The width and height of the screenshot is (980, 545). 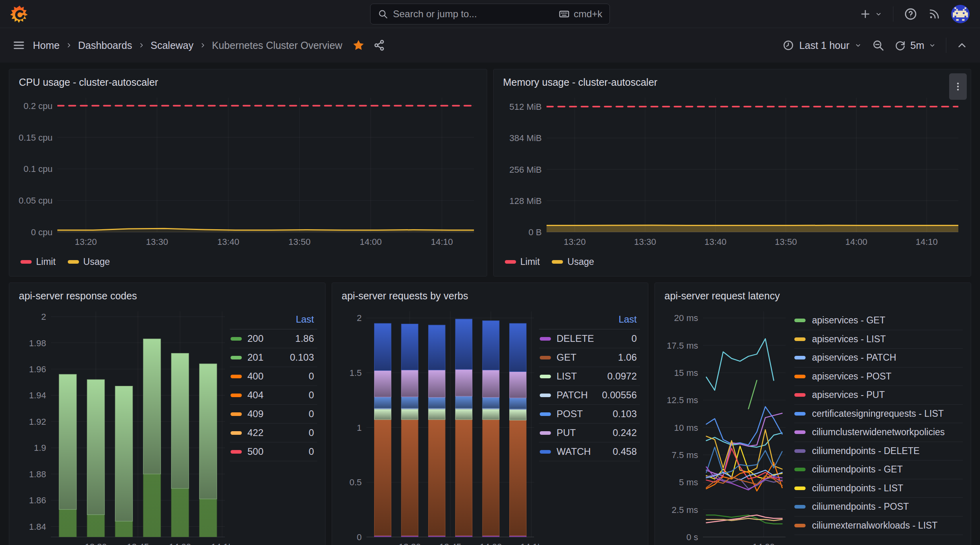 I want to click on legend-item-409: 4090, so click(x=273, y=414).